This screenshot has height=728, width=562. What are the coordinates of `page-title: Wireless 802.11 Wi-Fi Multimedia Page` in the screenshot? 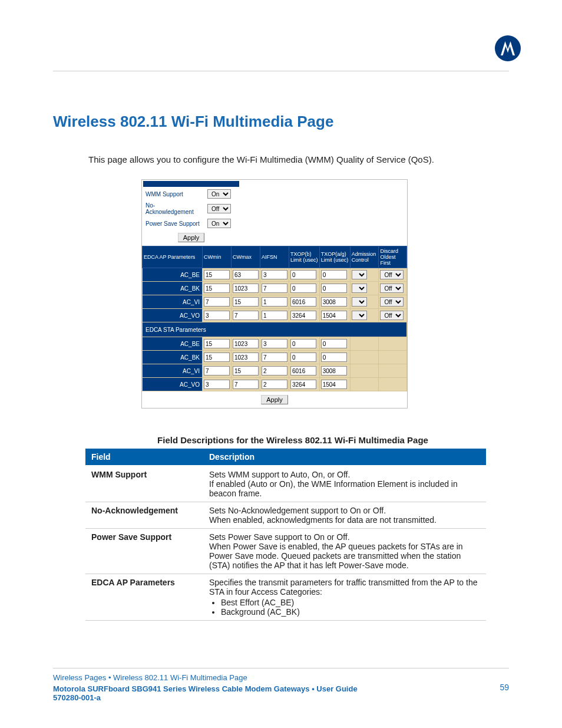 It's located at (281, 121).